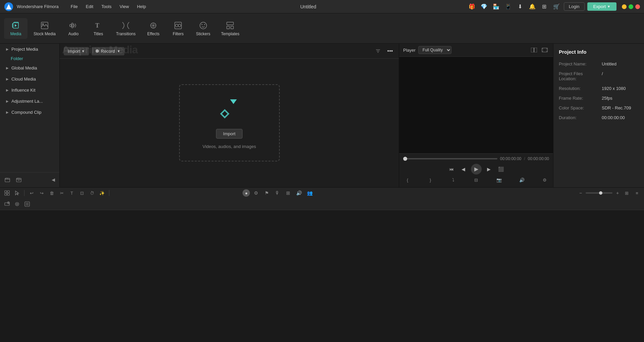  Describe the element at coordinates (108, 51) in the screenshot. I see `record-button: Record ▼` at that location.